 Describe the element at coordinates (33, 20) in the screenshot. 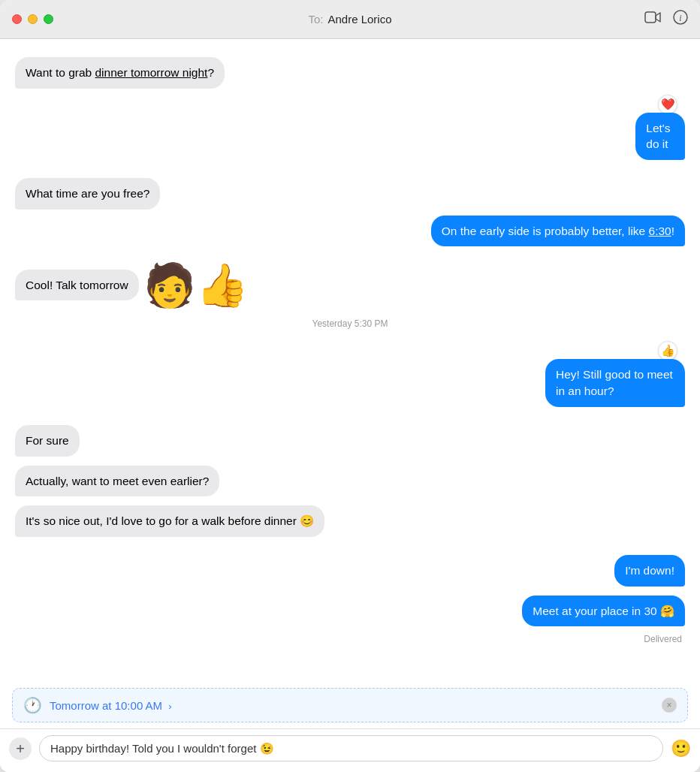

I see `minimize-button` at that location.